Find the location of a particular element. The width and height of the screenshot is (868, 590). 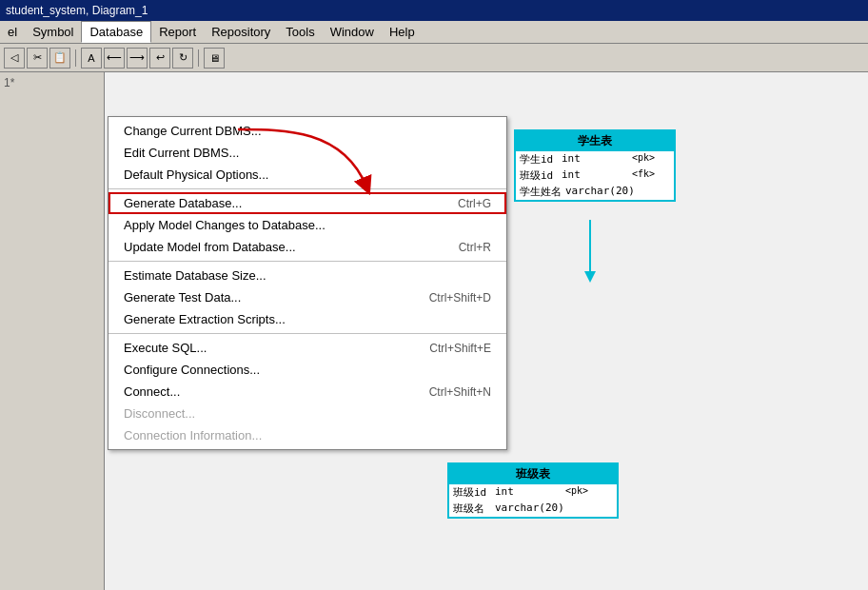

student-row-3: 学生姓名 varchar(20) is located at coordinates (595, 192).